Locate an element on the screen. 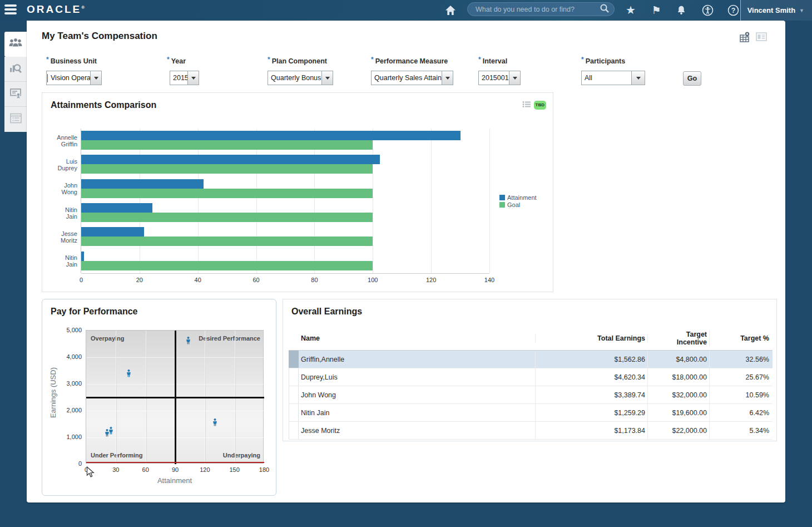 This screenshot has width=812, height=527. sidebar is located at coordinates (16, 82).